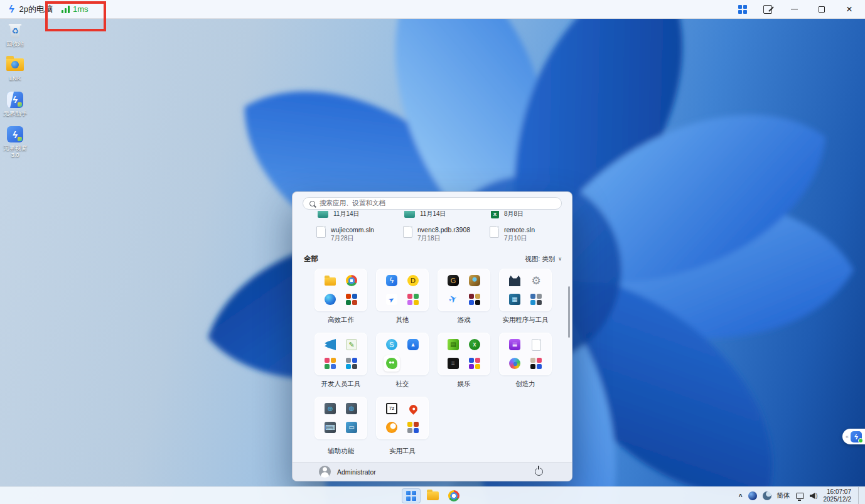  What do you see at coordinates (854, 437) in the screenshot?
I see `remote-toolbar-widget: « ϟ` at bounding box center [854, 437].